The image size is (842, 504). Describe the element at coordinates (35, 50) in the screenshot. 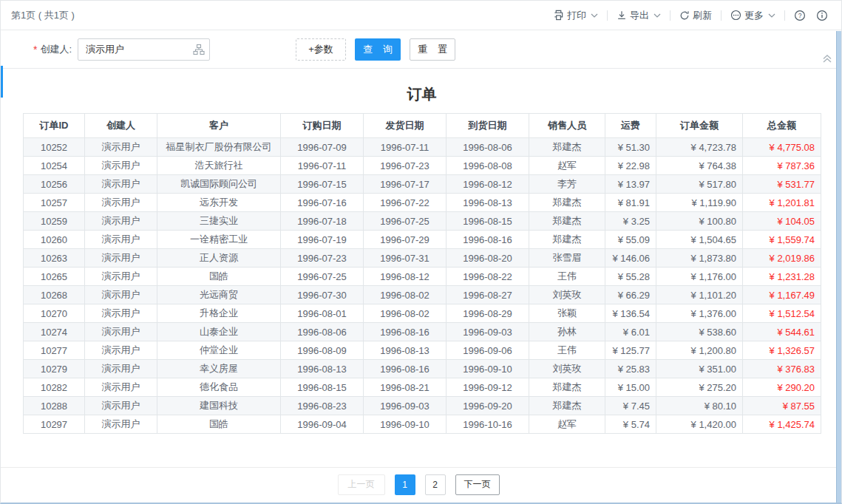

I see `required-asterisk: *` at that location.